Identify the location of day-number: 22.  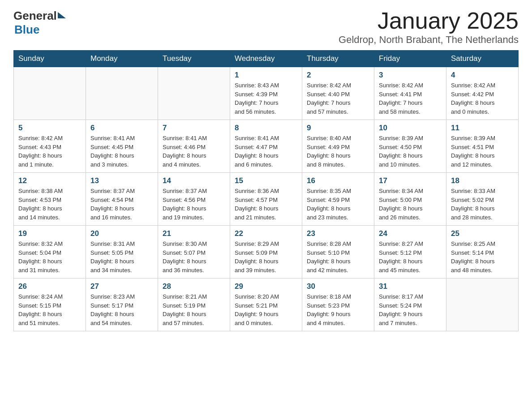
(266, 234).